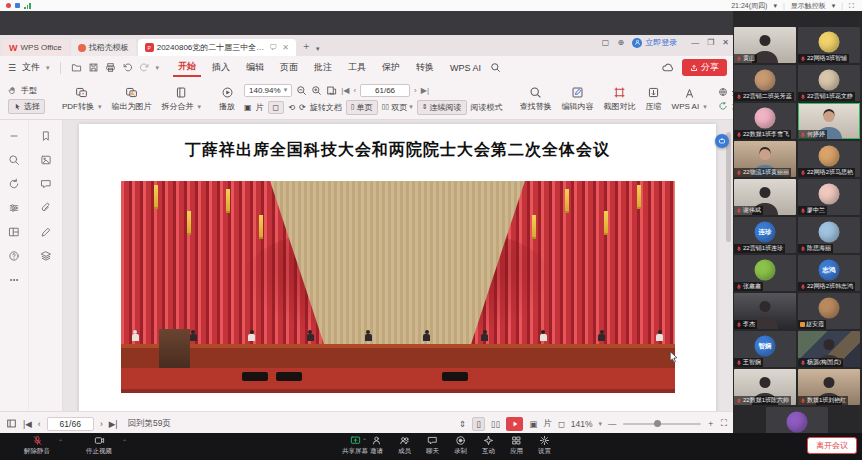 Image resolution: width=862 pixels, height=460 pixels. What do you see at coordinates (544, 446) in the screenshot?
I see `gear-button: 设置` at bounding box center [544, 446].